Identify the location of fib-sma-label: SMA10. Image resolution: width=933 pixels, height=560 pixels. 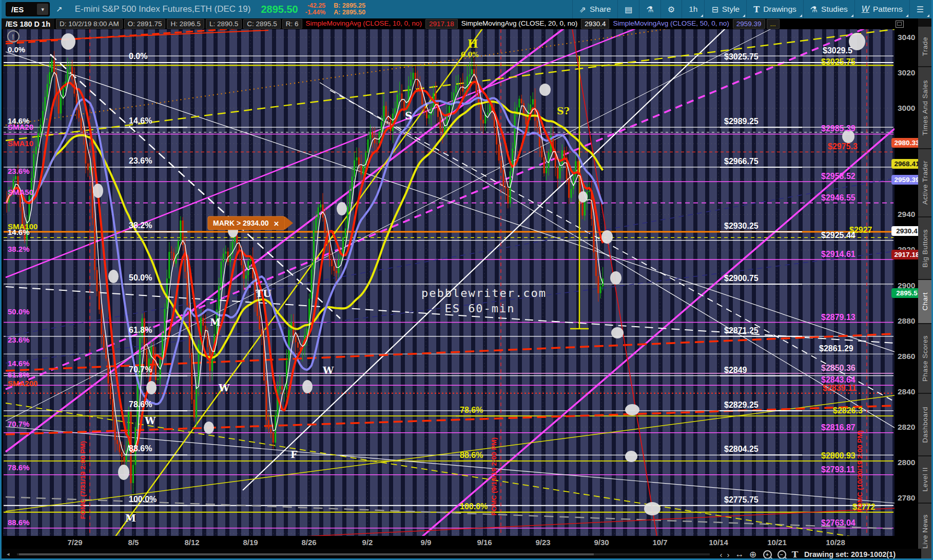
(21, 144).